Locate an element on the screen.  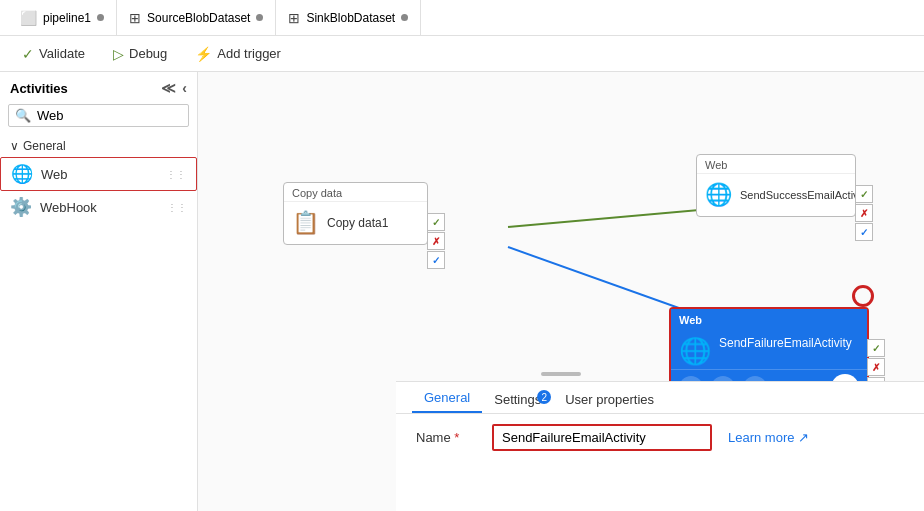
webhook-drag-handle: ⋮⋮ is located at coordinates (177, 208).